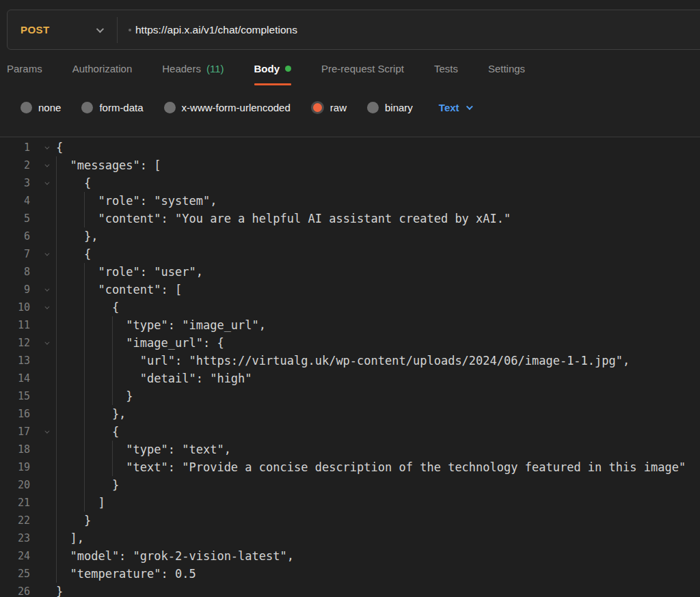  I want to click on body-type-raw: raw, so click(329, 108).